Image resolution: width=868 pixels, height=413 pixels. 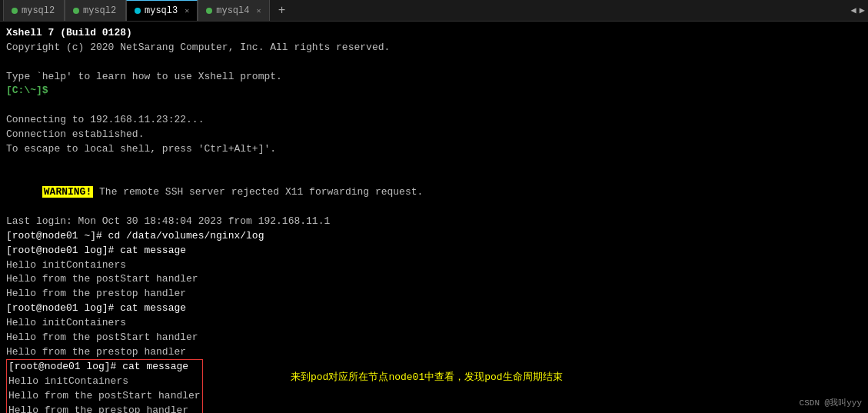 I want to click on warning-text: The remote SSH server rejected X11 forwa…, so click(x=258, y=192).